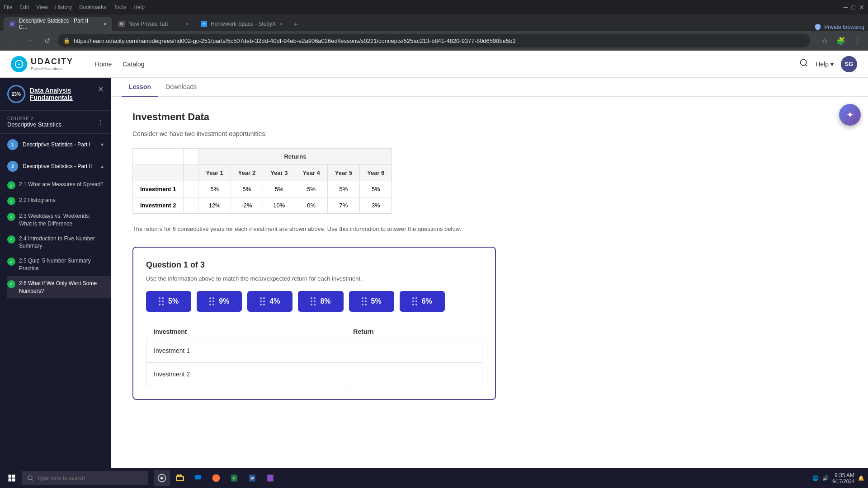  I want to click on taskbar-search-input, so click(90, 478).